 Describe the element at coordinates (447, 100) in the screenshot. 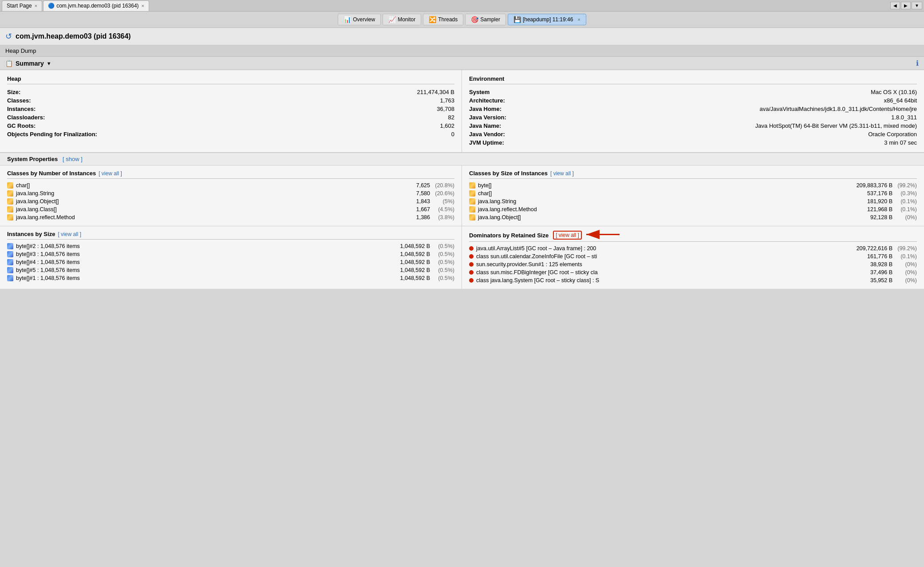

I see `heap-classes-value: 1,763` at that location.